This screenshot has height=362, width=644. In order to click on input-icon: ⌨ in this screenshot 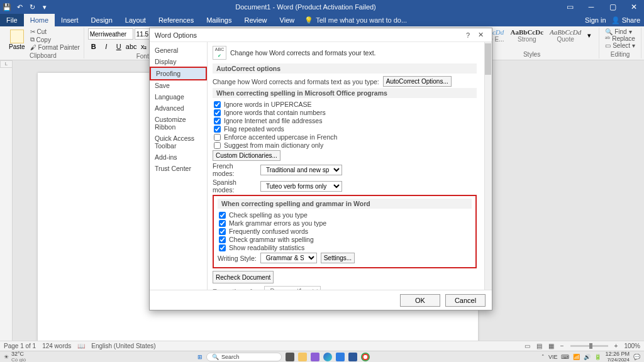, I will do `click(565, 357)`.